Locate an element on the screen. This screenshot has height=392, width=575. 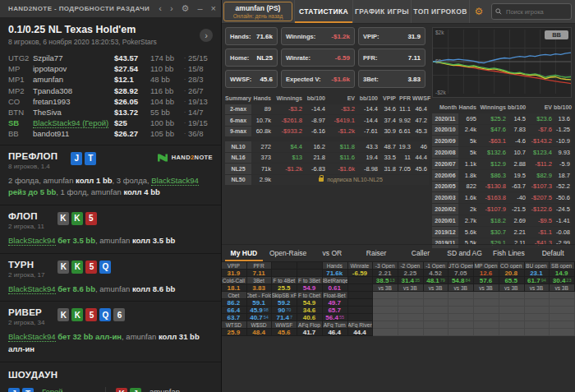
player-row: BTN TheSiva $13.72 55 bb · 14/7 is located at coordinates (110, 112).